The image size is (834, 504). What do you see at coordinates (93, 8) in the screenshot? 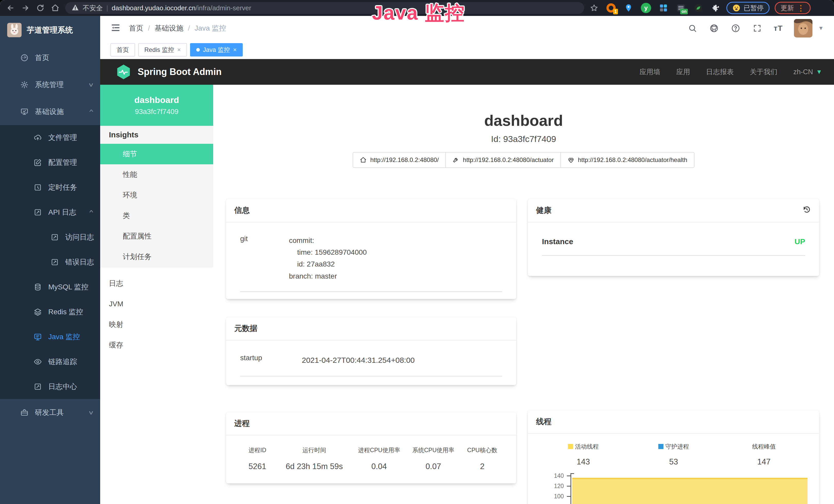
I see `security-label: 不安全` at bounding box center [93, 8].